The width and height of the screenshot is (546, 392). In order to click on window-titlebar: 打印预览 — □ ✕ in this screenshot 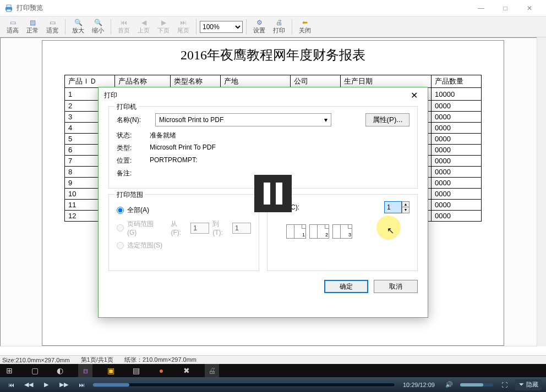, I will do `click(273, 8)`.